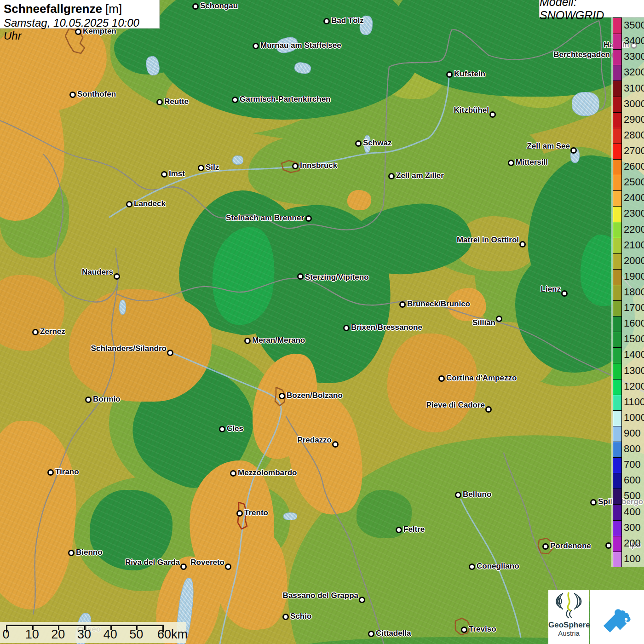 Image resolution: width=644 pixels, height=644 pixels. I want to click on scale-bar-label: 0, so click(6, 635).